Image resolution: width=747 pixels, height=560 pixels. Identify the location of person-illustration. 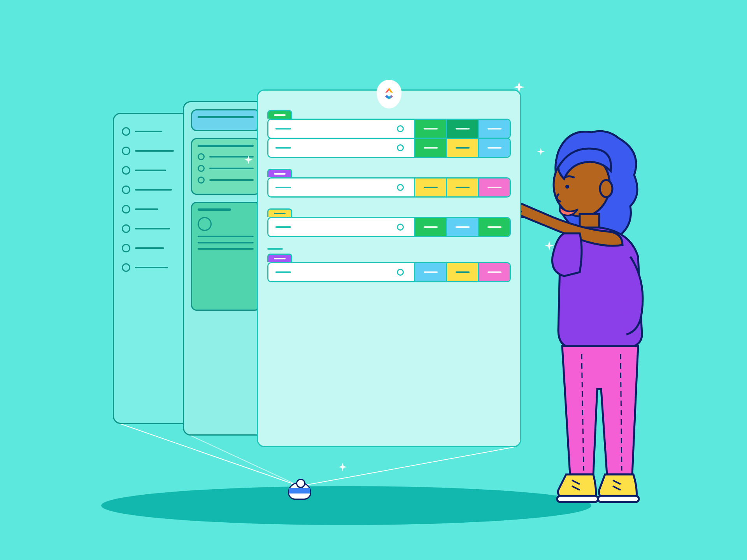
(595, 315).